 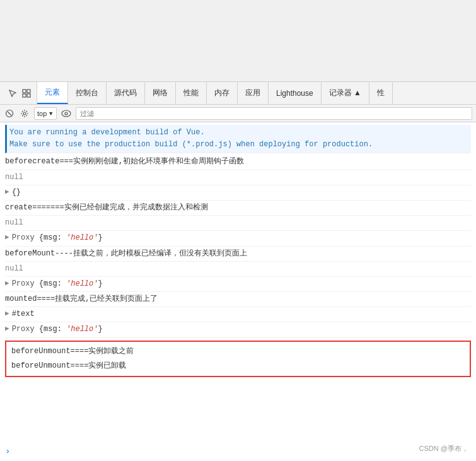 What do you see at coordinates (53, 93) in the screenshot?
I see `tab-elements: 元素` at bounding box center [53, 93].